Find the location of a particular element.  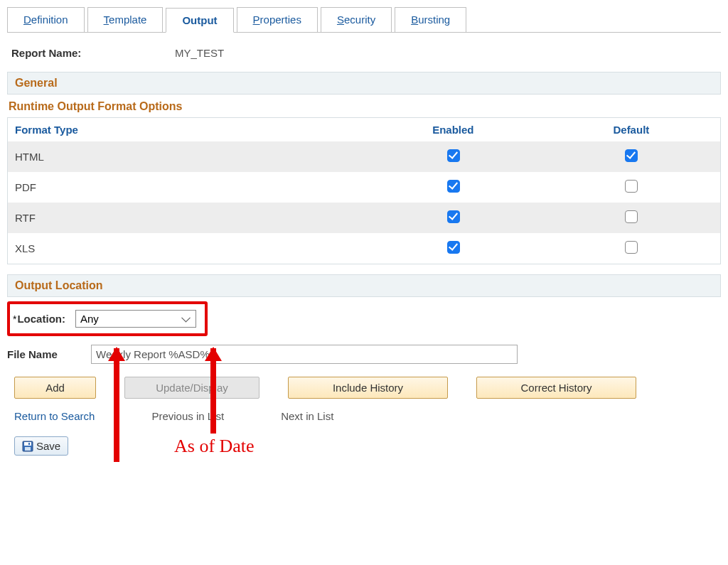

tab-properties: Properties is located at coordinates (277, 20).